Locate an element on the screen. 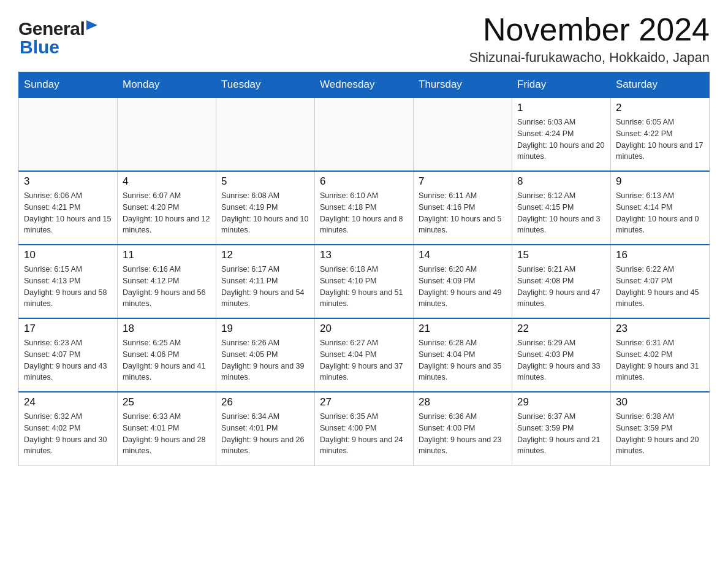  day-info: Sunrise: 6:36 AMSunset: 4:00 PMDaylight:… is located at coordinates (463, 434).